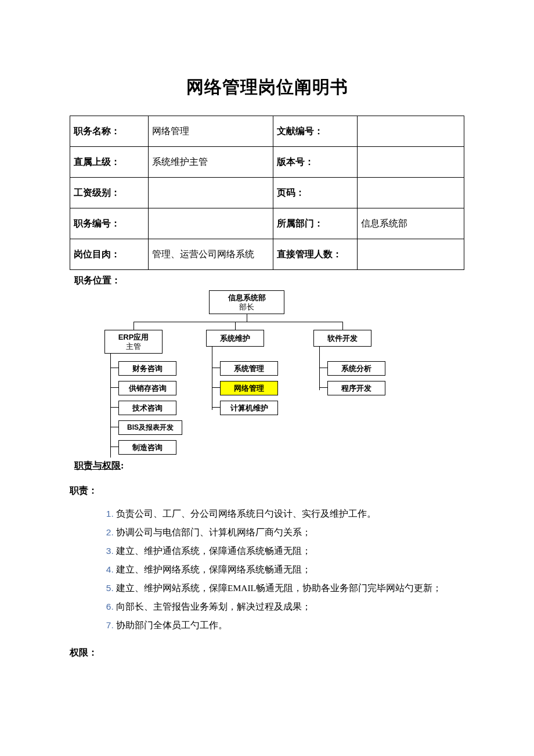  What do you see at coordinates (356, 388) in the screenshot?
I see `org-node-leaf: 程序开发` at bounding box center [356, 388].